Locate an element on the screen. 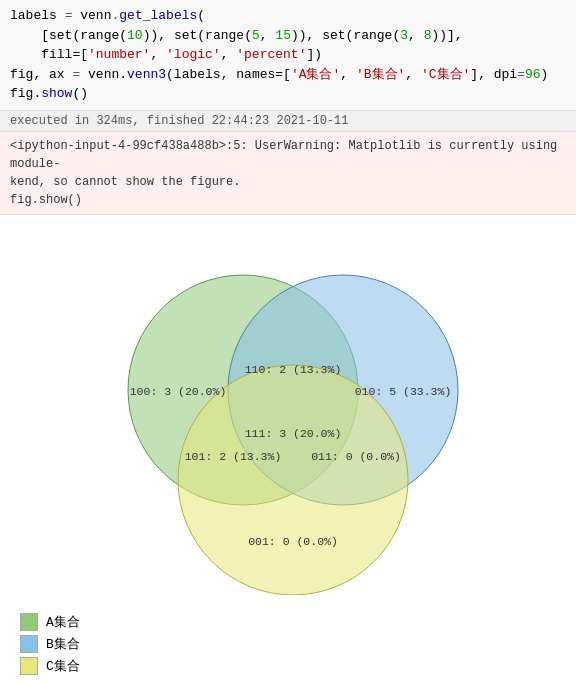  legend-item-c: C集合 is located at coordinates (288, 666).